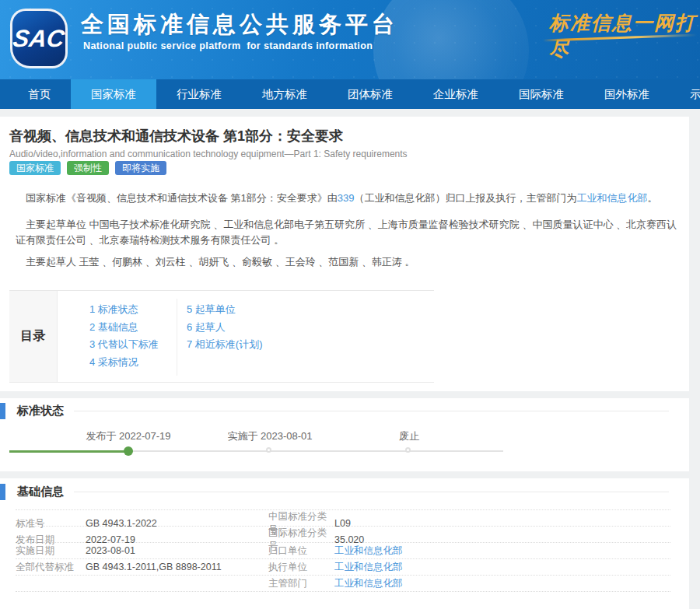 This screenshot has width=700, height=609. I want to click on basic-info-table: 标准号GB 4943.1-2022中国标准分类号L09发布日期2022-07-1…, so click(343, 551).